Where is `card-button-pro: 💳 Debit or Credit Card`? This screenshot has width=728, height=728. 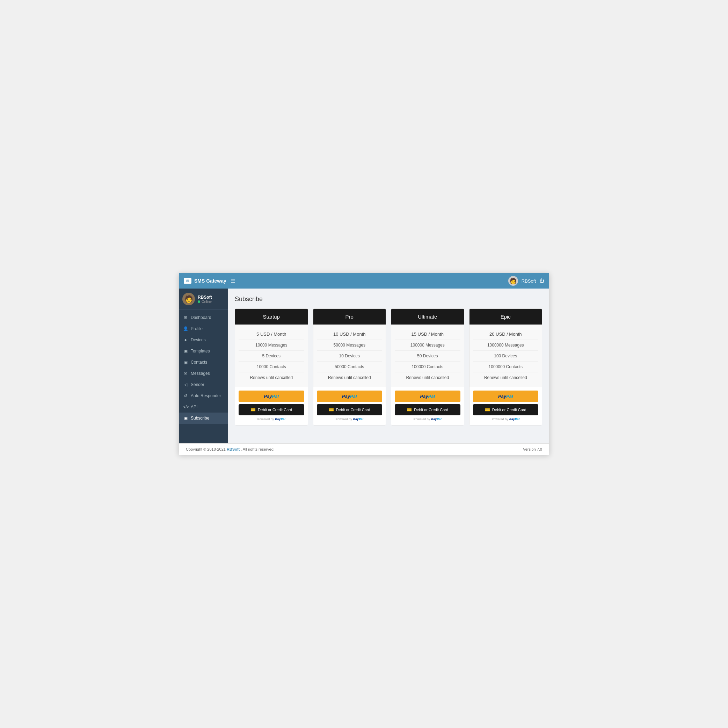
card-button-pro: 💳 Debit or Credit Card is located at coordinates (350, 410).